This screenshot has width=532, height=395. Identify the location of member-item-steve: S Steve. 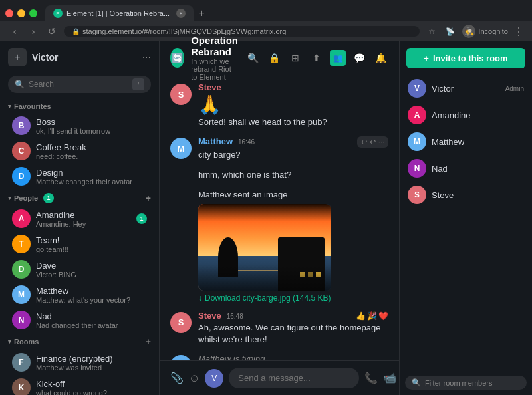
(466, 195).